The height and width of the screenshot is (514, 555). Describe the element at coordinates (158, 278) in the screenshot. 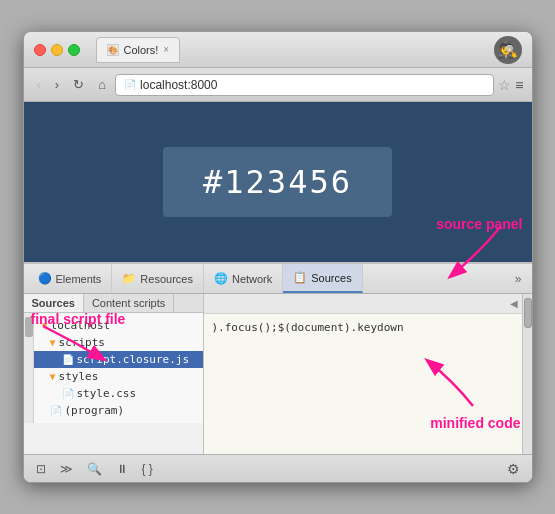

I see `tab-resources: 📁 Resources` at that location.